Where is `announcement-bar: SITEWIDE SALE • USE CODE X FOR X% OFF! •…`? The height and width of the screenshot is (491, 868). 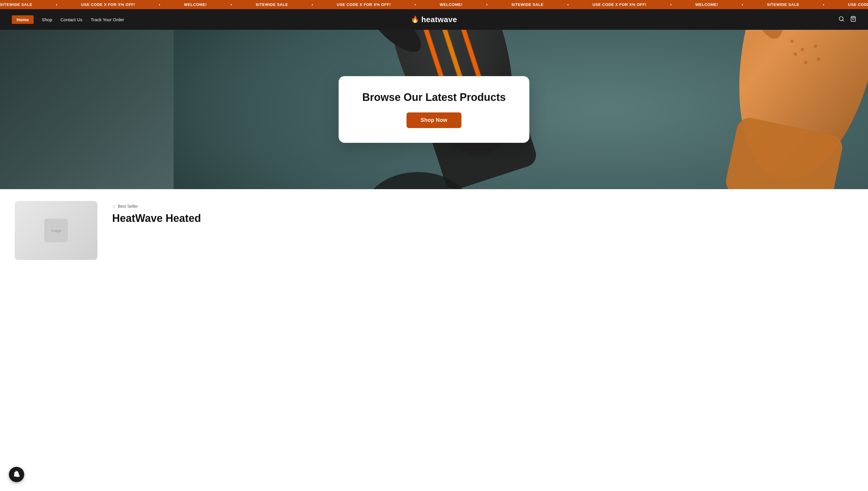 announcement-bar: SITEWIDE SALE • USE CODE X FOR X% OFF! •… is located at coordinates (434, 5).